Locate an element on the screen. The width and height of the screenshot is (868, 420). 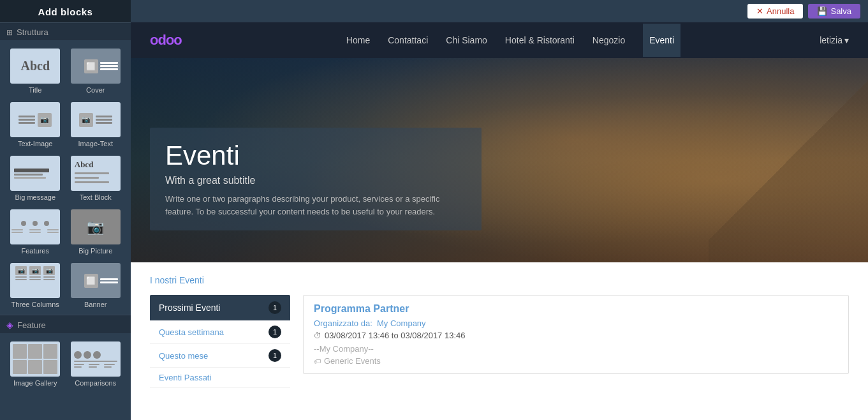
it-img: 📷 is located at coordinates (86, 120).